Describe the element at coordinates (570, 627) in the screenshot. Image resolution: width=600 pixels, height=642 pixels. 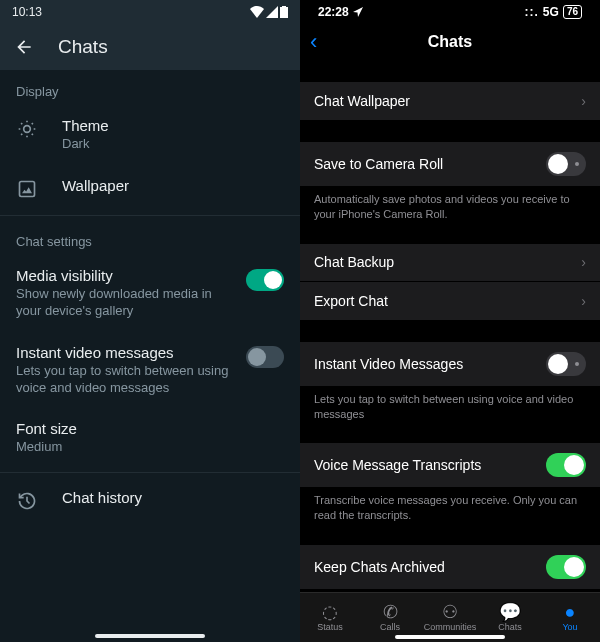
I see `tab-label: You` at that location.